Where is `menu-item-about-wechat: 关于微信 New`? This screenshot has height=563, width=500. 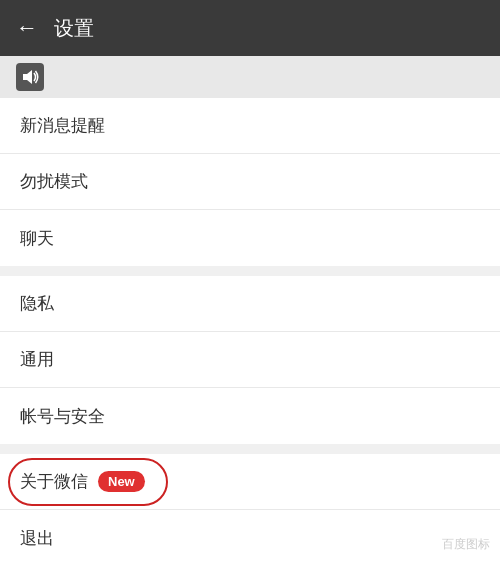
menu-item-about-wechat: 关于微信 New is located at coordinates (250, 482).